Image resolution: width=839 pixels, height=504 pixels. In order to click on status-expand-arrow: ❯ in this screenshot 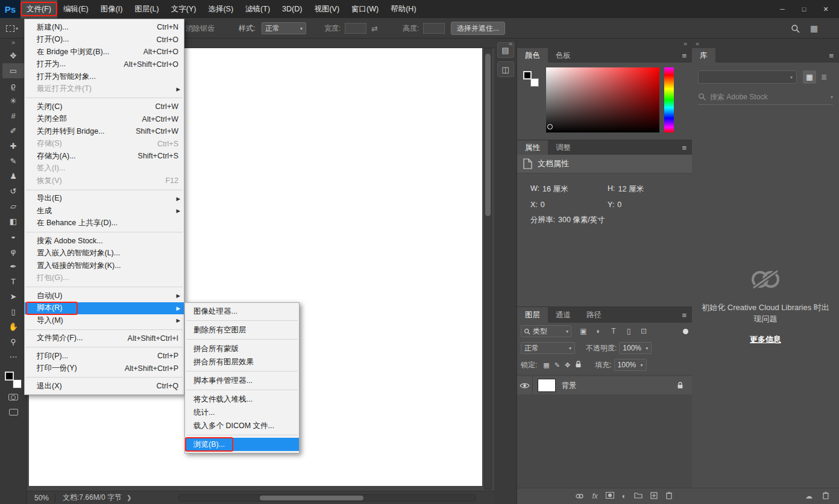, I will do `click(129, 497)`.